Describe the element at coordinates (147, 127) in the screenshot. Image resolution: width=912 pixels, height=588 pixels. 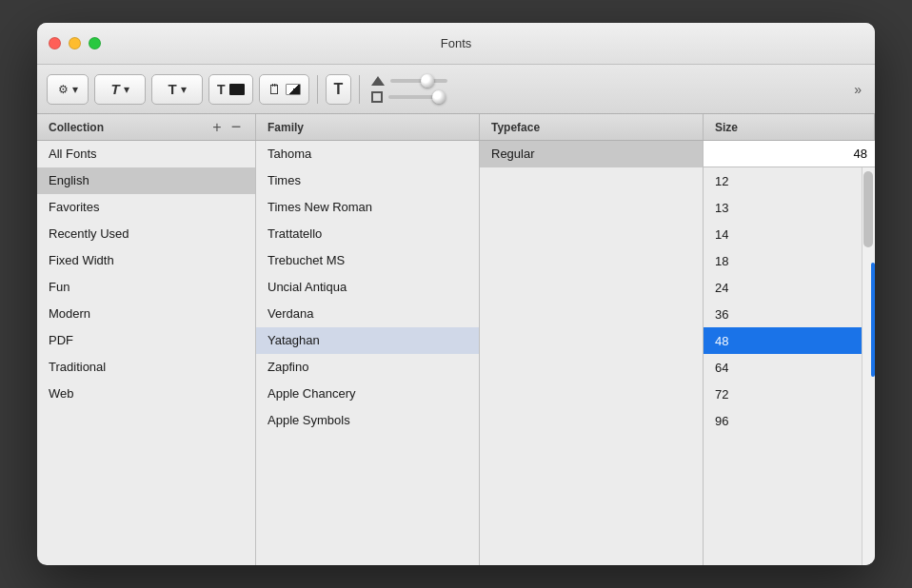
I see `collection-column-header: Collection + −` at that location.